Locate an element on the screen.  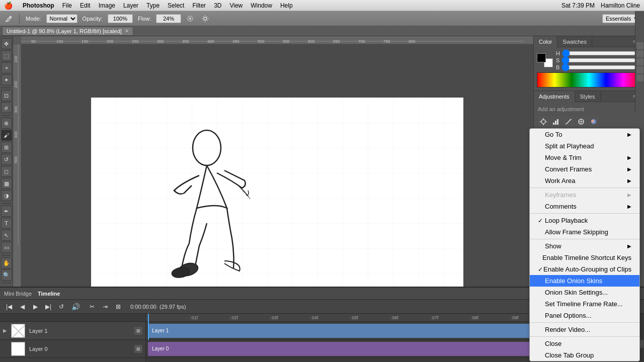
settings-icon is located at coordinates (205, 19).